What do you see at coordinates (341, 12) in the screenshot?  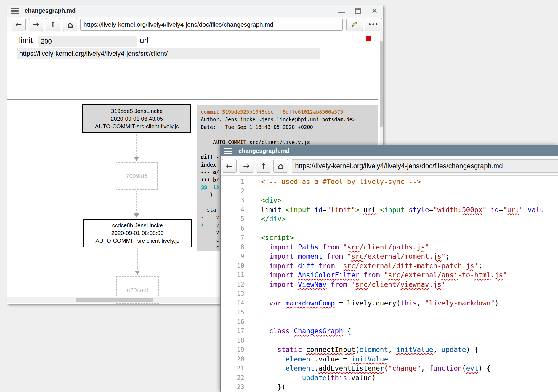 I see `minimize-icon` at bounding box center [341, 12].